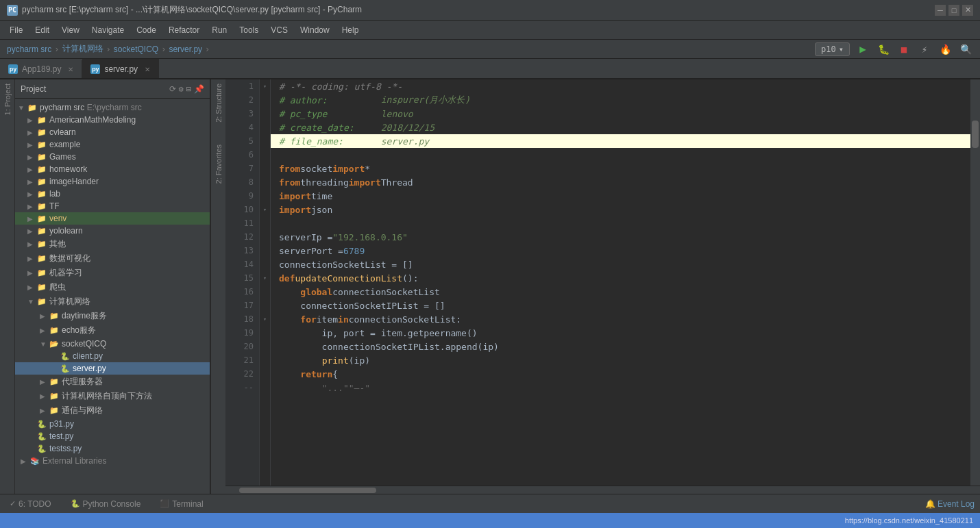 This screenshot has width=980, height=528. I want to click on tree-item-socketqicq: ▼ 📂 socketQICQ, so click(112, 344).